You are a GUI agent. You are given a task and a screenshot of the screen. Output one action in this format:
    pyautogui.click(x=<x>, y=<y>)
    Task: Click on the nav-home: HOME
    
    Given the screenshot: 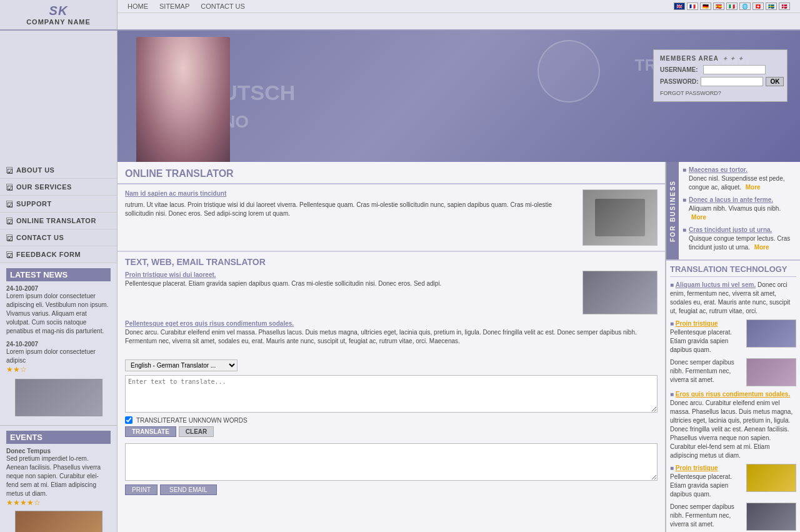 What is the action you would take?
    pyautogui.click(x=138, y=6)
    